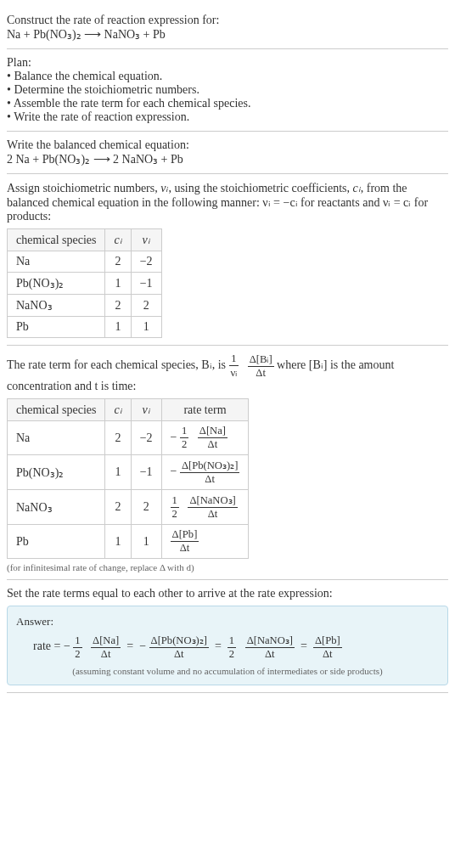 The width and height of the screenshot is (455, 868). What do you see at coordinates (205, 438) in the screenshot?
I see `rate-term-cell: − 12 Δ[Na]Δt` at bounding box center [205, 438].